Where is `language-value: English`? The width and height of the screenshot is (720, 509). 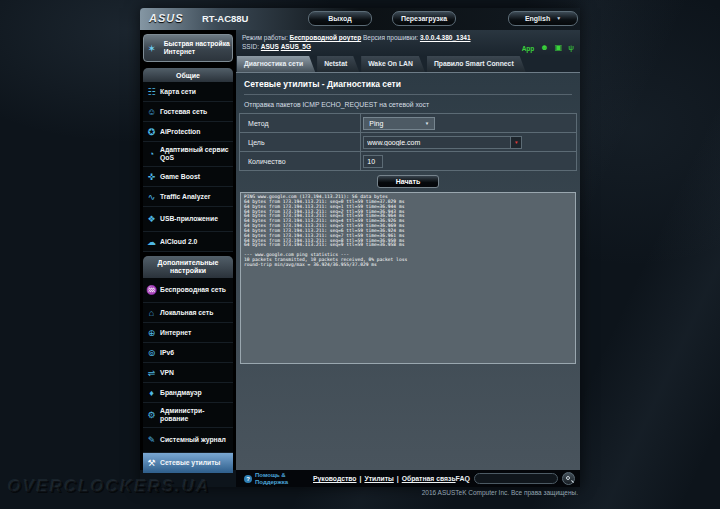
language-value: English is located at coordinates (538, 18).